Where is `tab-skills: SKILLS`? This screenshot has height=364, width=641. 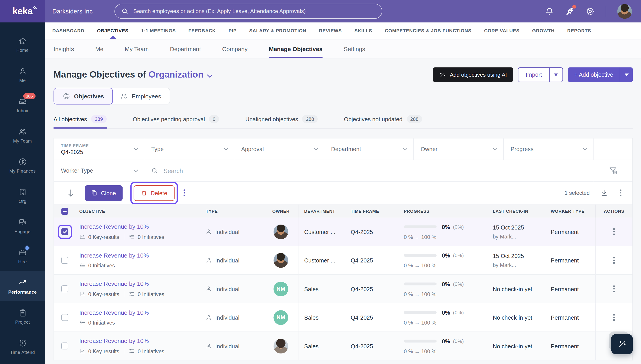 tab-skills: SKILLS is located at coordinates (363, 30).